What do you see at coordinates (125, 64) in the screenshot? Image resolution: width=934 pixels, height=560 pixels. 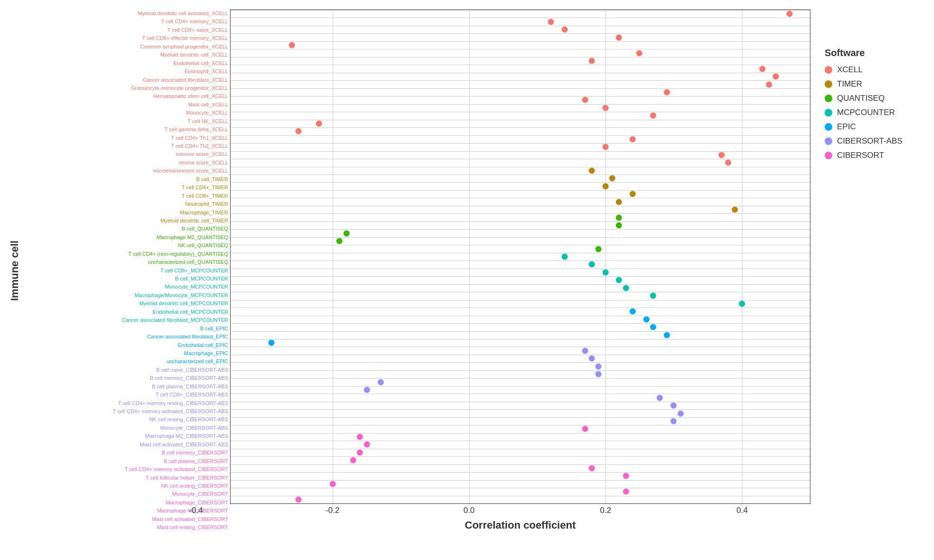 I see `y-label: Endothelial cell_XCELL` at bounding box center [125, 64].